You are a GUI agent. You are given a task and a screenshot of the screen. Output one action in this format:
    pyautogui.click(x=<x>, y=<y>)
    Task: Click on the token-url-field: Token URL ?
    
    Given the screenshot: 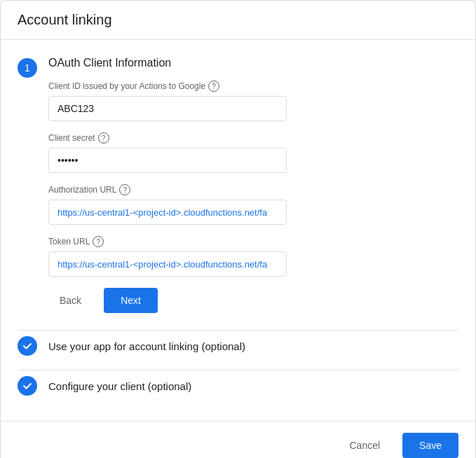 What is the action you would take?
    pyautogui.click(x=254, y=256)
    